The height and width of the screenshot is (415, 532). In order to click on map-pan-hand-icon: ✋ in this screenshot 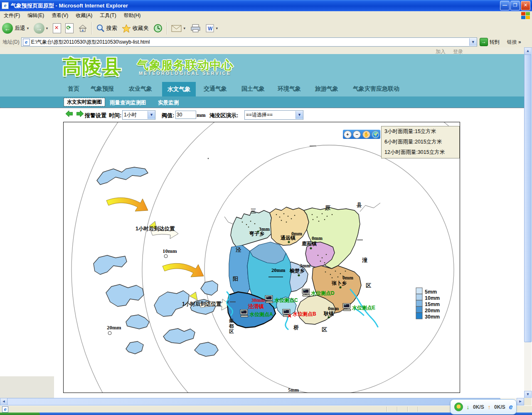, I will do `click(367, 135)`.